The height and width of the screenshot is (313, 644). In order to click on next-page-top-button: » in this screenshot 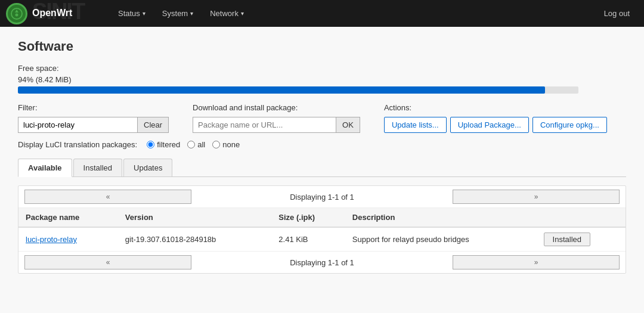, I will do `click(536, 197)`.